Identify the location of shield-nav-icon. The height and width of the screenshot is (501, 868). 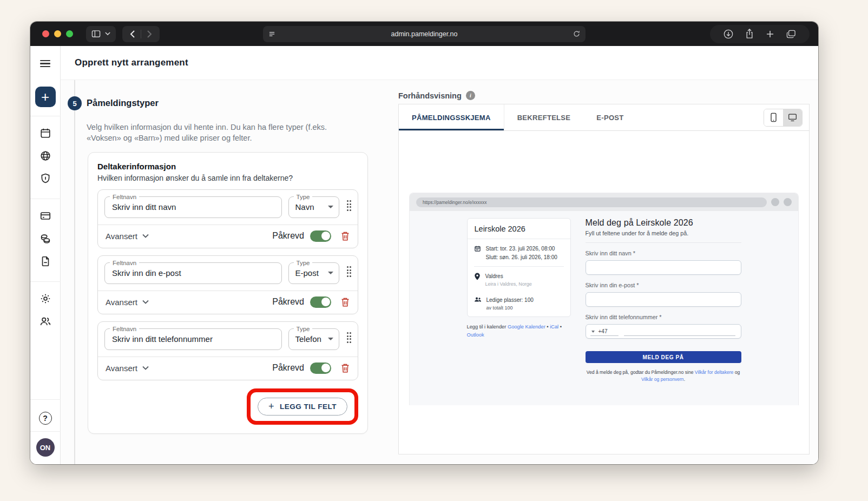
(45, 179).